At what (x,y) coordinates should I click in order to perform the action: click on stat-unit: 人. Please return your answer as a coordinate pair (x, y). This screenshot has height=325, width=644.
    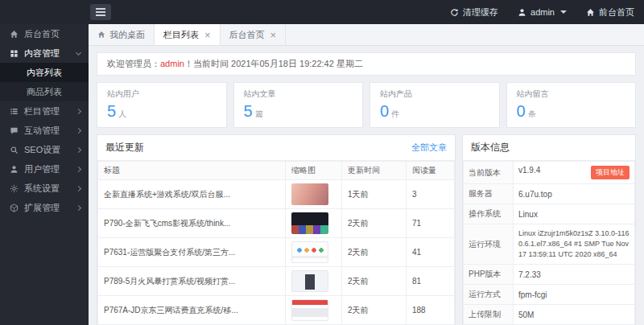
    Looking at the image, I should click on (122, 114).